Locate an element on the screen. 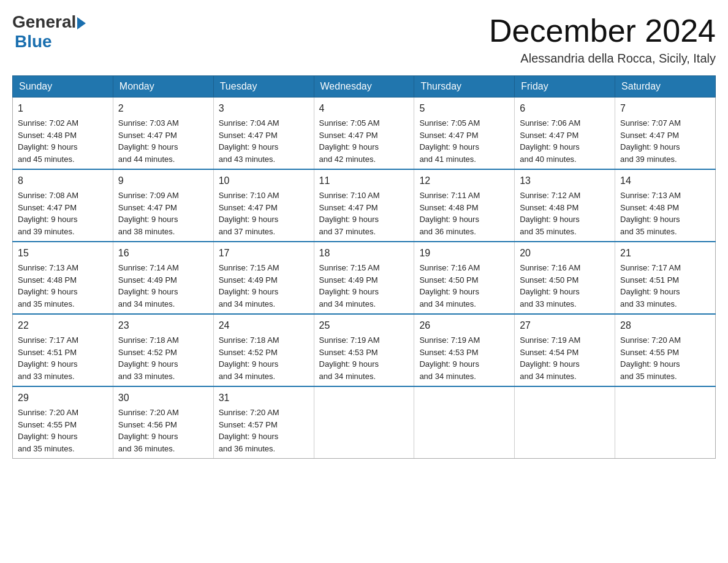  day-number: 29 is located at coordinates (63, 398).